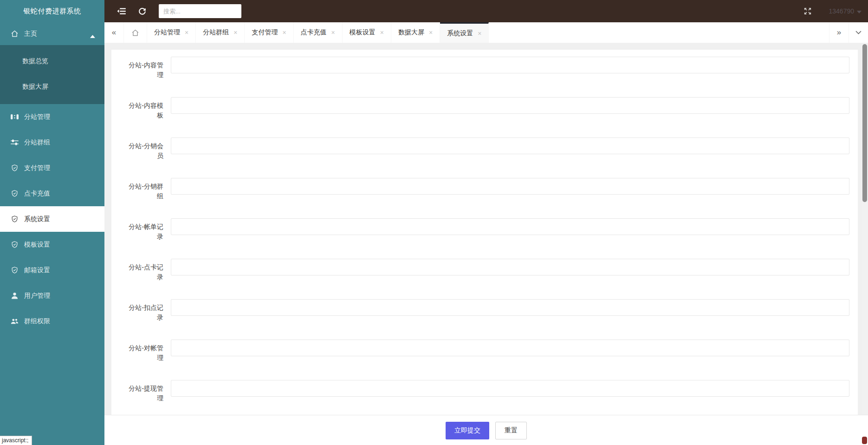  Describe the element at coordinates (839, 33) in the screenshot. I see `tabs-scroll-right-button: »` at that location.